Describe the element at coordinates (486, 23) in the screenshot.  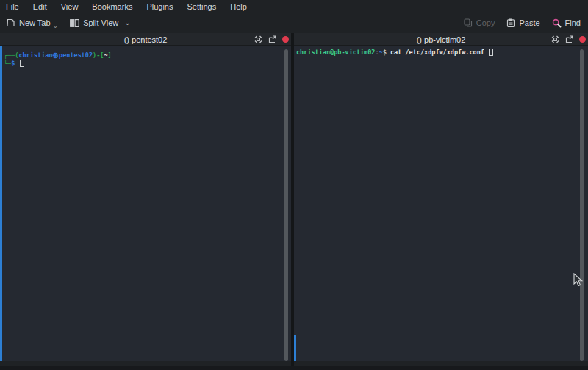
I see `copy-label: Copy` at that location.